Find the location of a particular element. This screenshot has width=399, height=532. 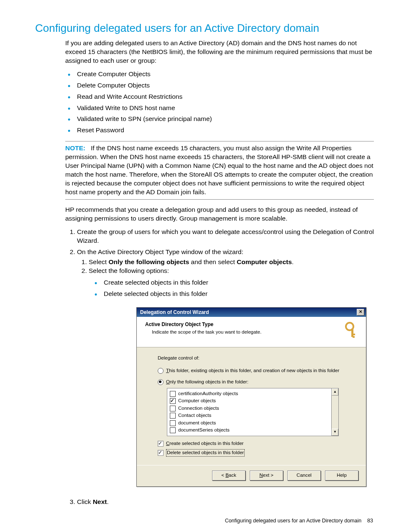

list-item: Contact objects is located at coordinates (249, 416).